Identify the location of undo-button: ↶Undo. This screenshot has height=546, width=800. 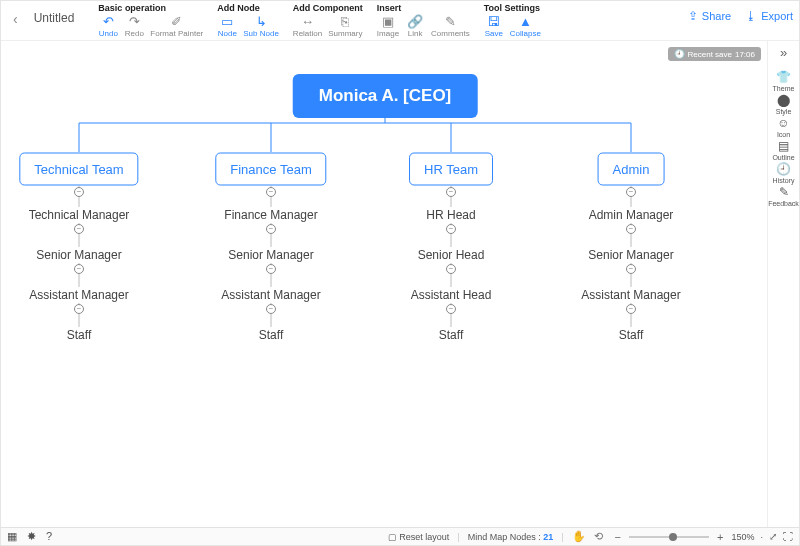
(108, 27).